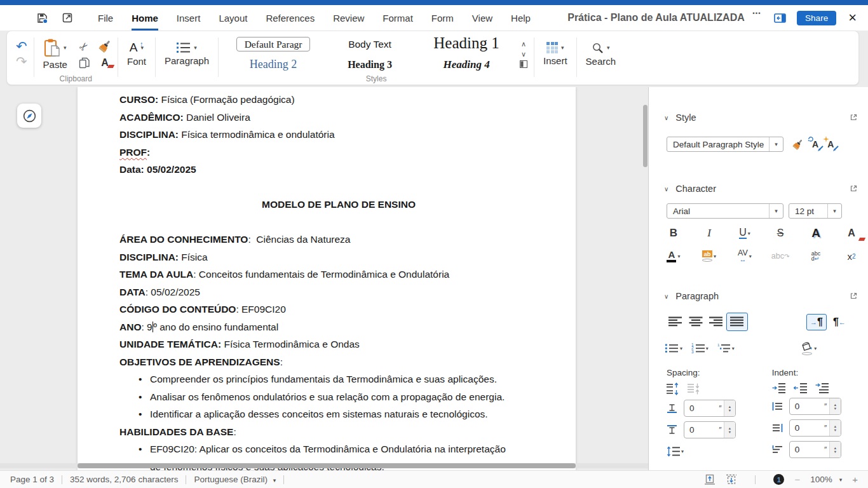  Describe the element at coordinates (348, 18) in the screenshot. I see `menu-review: Review` at that location.